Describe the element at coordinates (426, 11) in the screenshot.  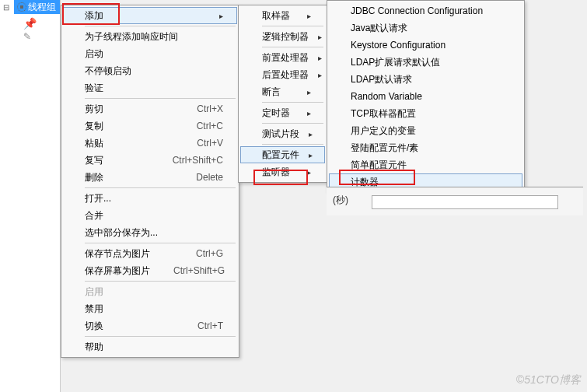
I see `menu-jdbc: JDBC Connection Configuration` at that location.